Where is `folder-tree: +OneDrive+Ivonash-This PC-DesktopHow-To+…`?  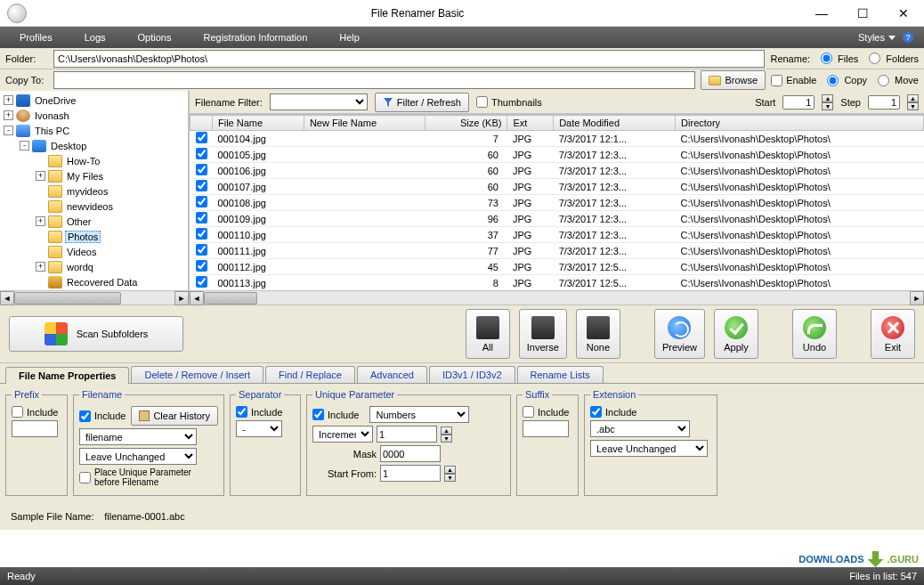 folder-tree: +OneDrive+Ivonash-This PC-DesktopHow-To+… is located at coordinates (94, 198).